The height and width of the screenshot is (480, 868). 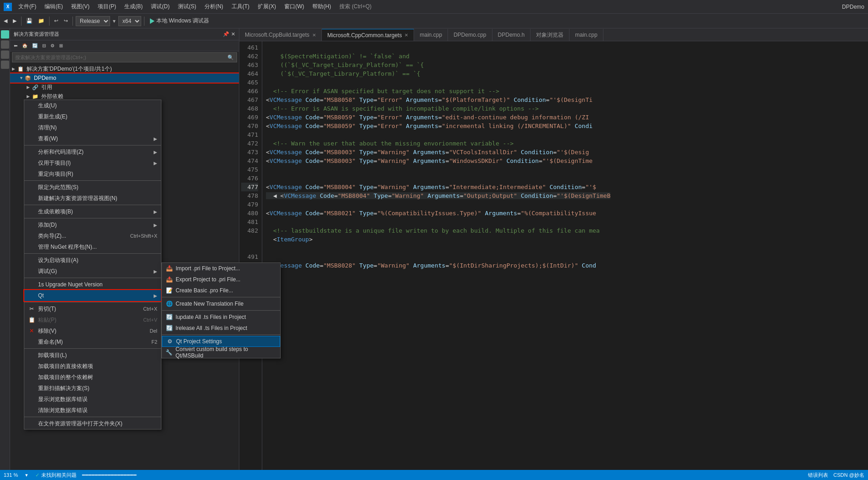 I want to click on cm-qt-create-pro: 📝Create Basic .pro File..., so click(x=221, y=290).